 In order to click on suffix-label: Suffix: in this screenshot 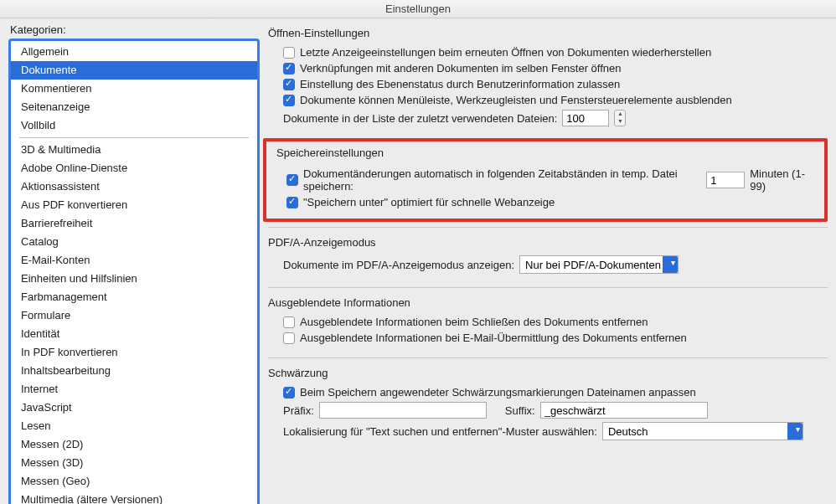, I will do `click(520, 410)`.